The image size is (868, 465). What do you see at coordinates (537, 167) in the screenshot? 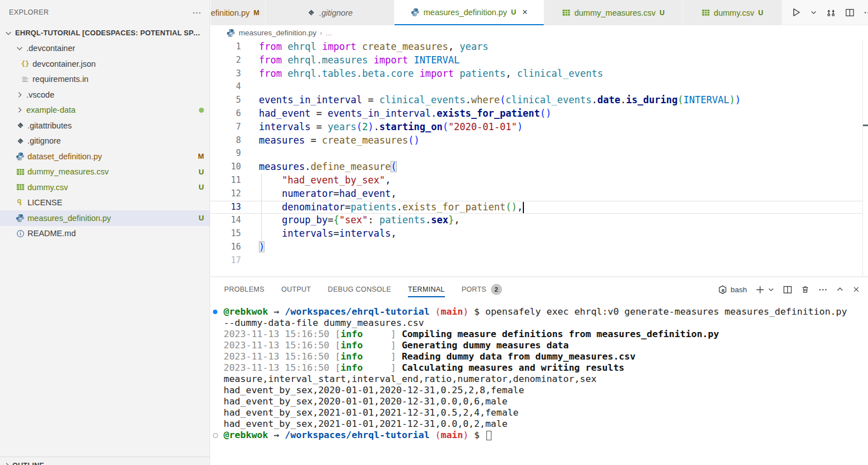
I see `code-line-10: 10measures.define_measure(` at bounding box center [537, 167].